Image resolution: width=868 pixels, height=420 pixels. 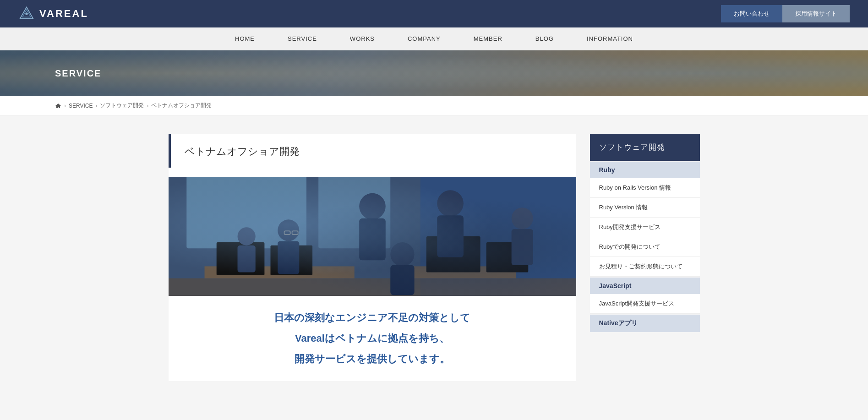 I want to click on recruit-button: 採用情報サイト, so click(x=816, y=14).